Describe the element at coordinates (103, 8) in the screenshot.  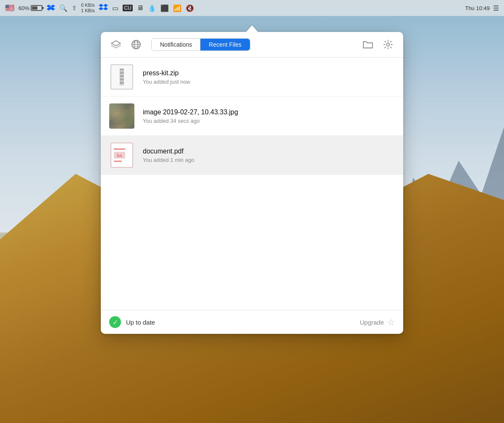
I see `dropbox-active-icon` at that location.